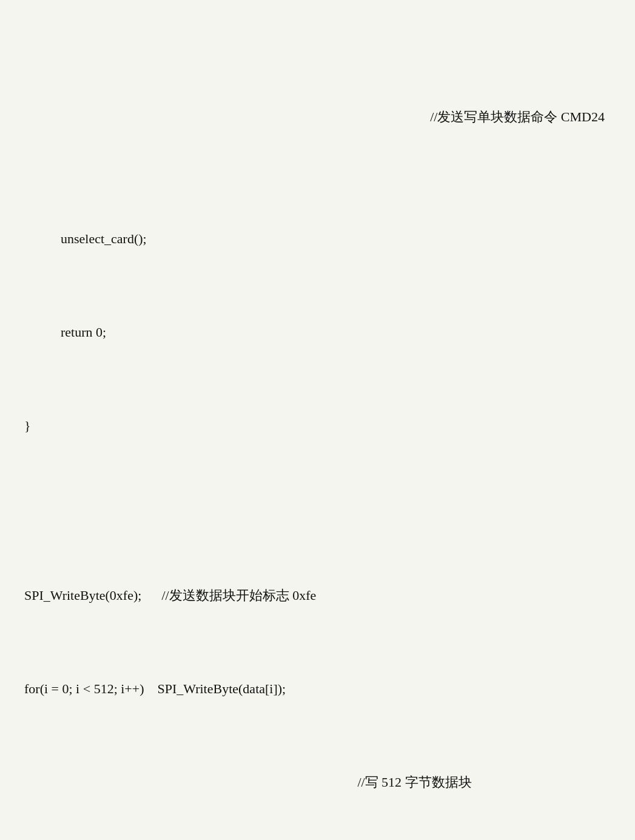 The height and width of the screenshot is (840, 635). I want to click on top-comment-text: //发送写单块数据命令 CMD24, so click(517, 116).